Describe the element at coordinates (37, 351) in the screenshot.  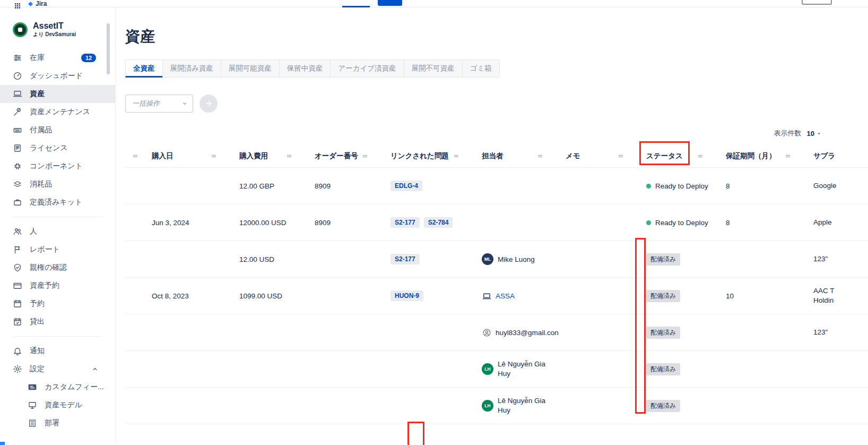
I see `sidebar-item-label: 通知` at that location.